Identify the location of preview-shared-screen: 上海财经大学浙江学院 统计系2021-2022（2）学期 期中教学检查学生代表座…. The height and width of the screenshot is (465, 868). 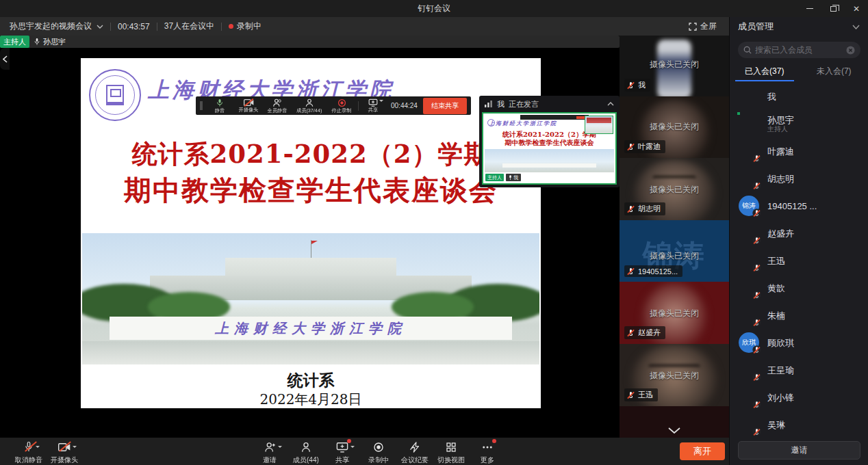
(549, 148).